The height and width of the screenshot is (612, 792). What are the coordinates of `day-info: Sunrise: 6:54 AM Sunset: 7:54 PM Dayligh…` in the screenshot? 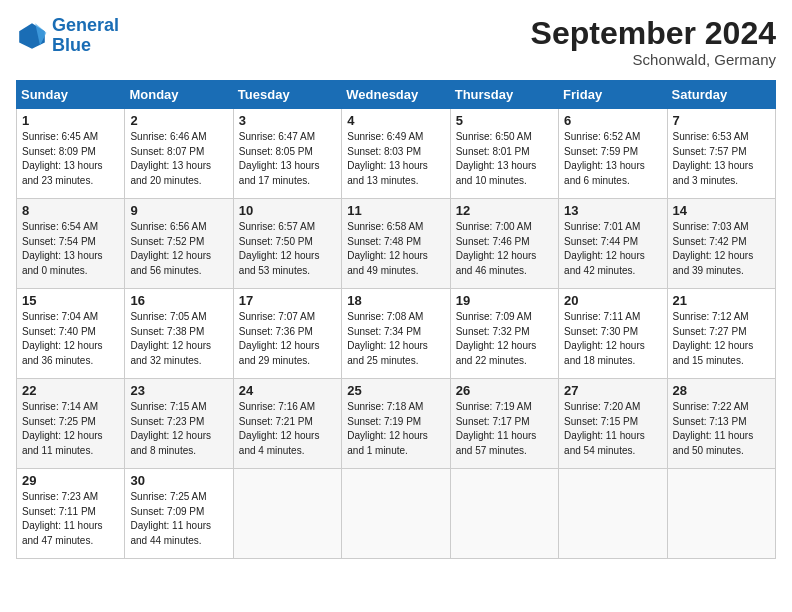 It's located at (70, 249).